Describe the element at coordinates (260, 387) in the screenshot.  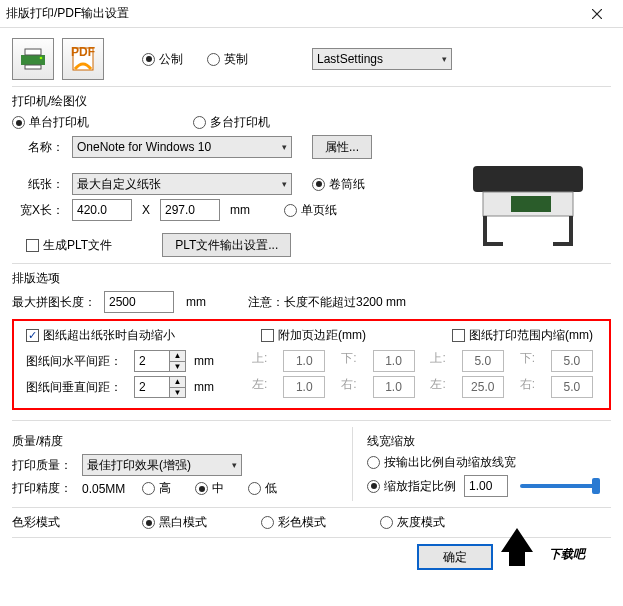
I see `margin-left-label: 左:` at that location.